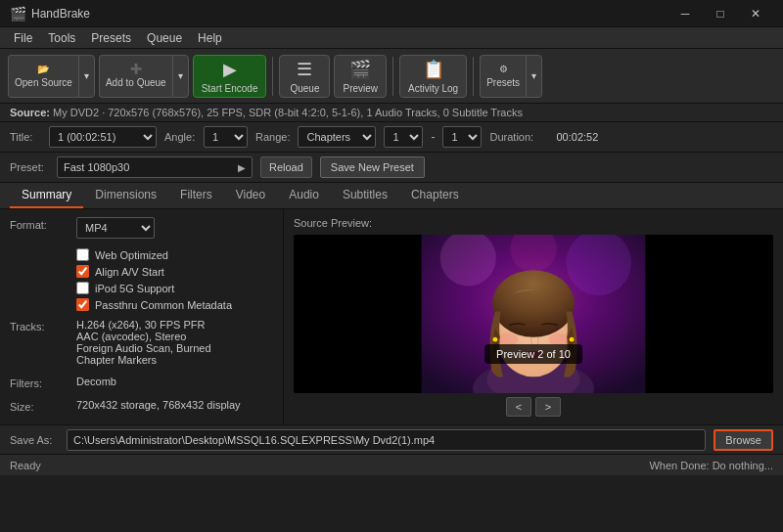 Image resolution: width=783 pixels, height=532 pixels. Describe the element at coordinates (174, 348) in the screenshot. I see `track-line-3: Foreign Audio Scan, Burned` at that location.